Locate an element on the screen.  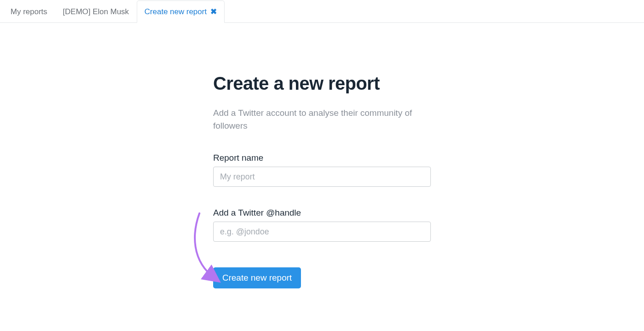
tab-create-new-report: Create new report ✖ is located at coordinates (181, 12).